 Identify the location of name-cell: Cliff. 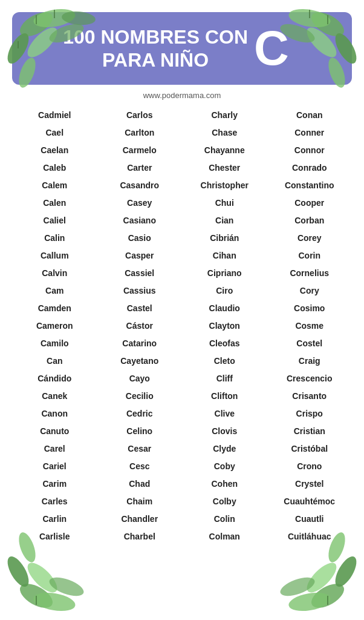
(225, 379).